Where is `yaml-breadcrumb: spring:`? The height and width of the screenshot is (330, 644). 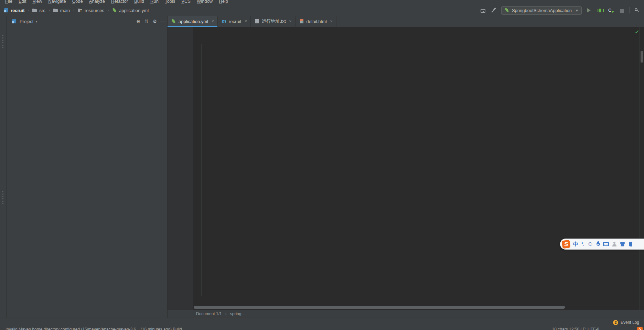
yaml-breadcrumb: spring: is located at coordinates (236, 314).